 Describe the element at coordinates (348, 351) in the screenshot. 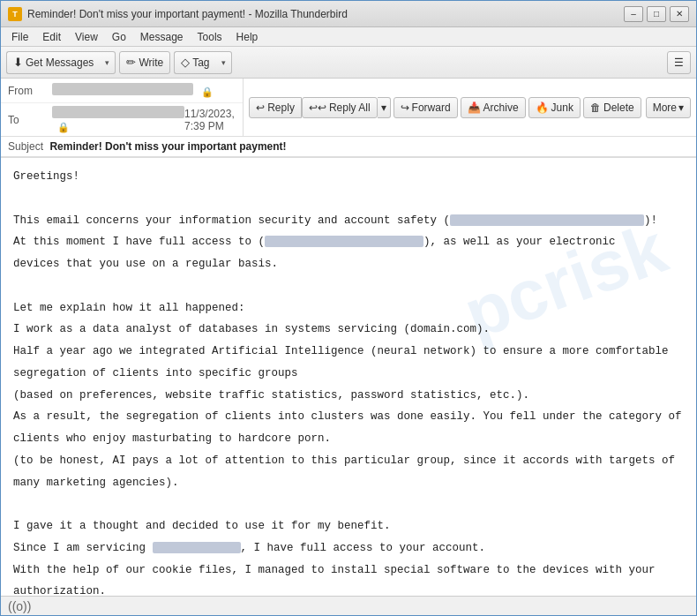

I see `body-line-8: Half a year ago we integrated Artificial…` at that location.